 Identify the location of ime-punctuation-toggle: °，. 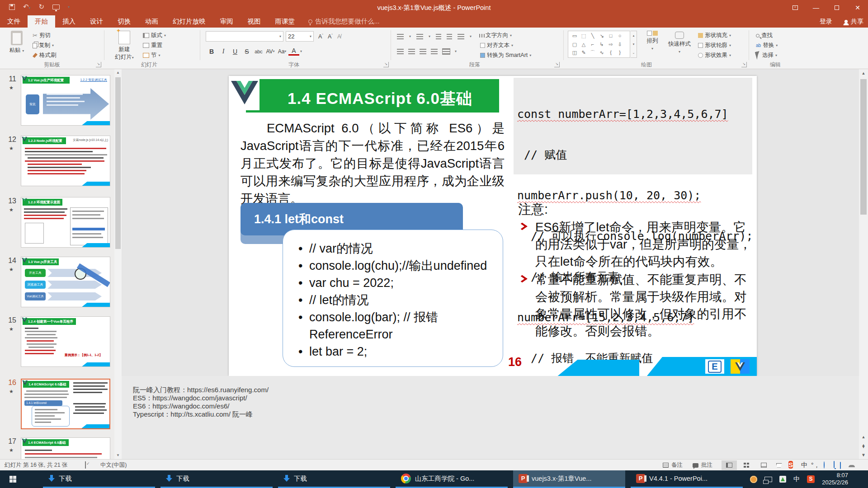
(816, 465).